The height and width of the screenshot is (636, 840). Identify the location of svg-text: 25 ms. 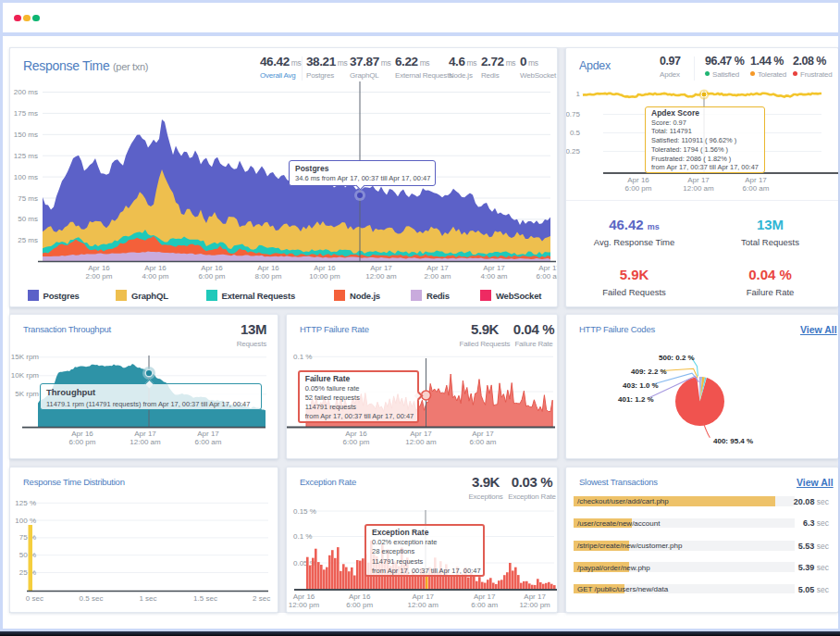
(28, 241).